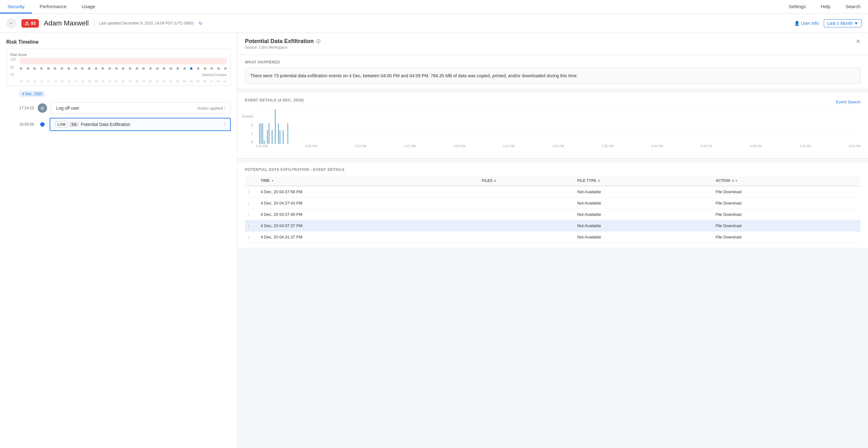  What do you see at coordinates (643, 181) in the screenshot?
I see `col-filetype: FILE TYPE⇵` at bounding box center [643, 181].